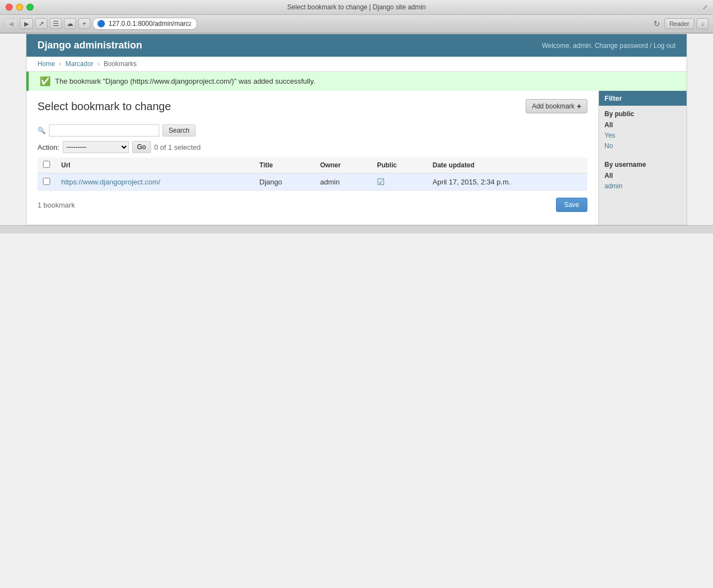  What do you see at coordinates (56, 24) in the screenshot?
I see `reader-list-button: ☰` at bounding box center [56, 24].